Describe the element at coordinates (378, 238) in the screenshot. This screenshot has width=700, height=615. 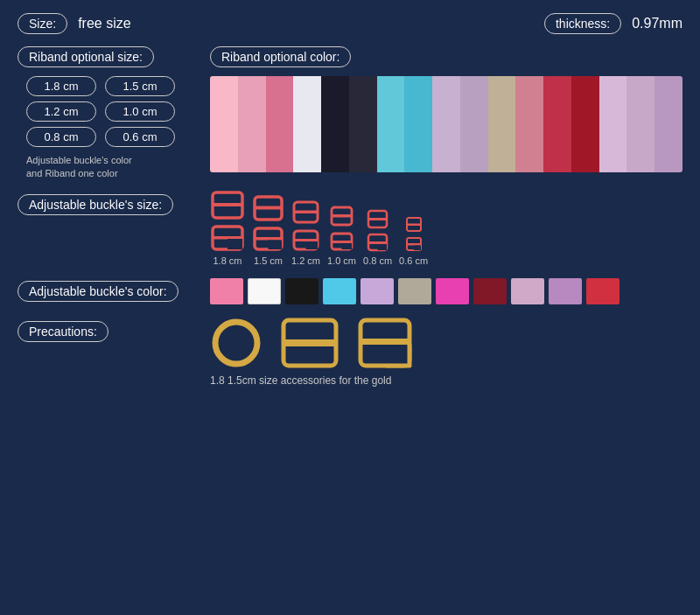
I see `buckle-col-5: 0.8 cm` at that location.